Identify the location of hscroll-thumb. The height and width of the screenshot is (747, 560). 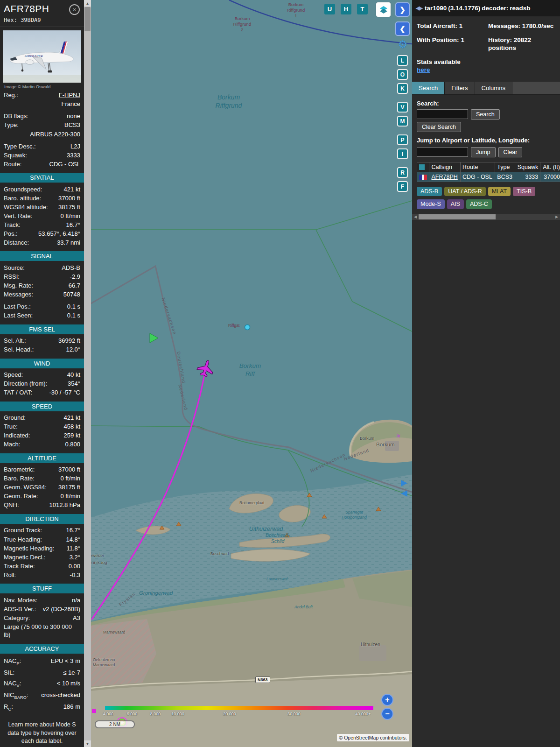
(457, 217).